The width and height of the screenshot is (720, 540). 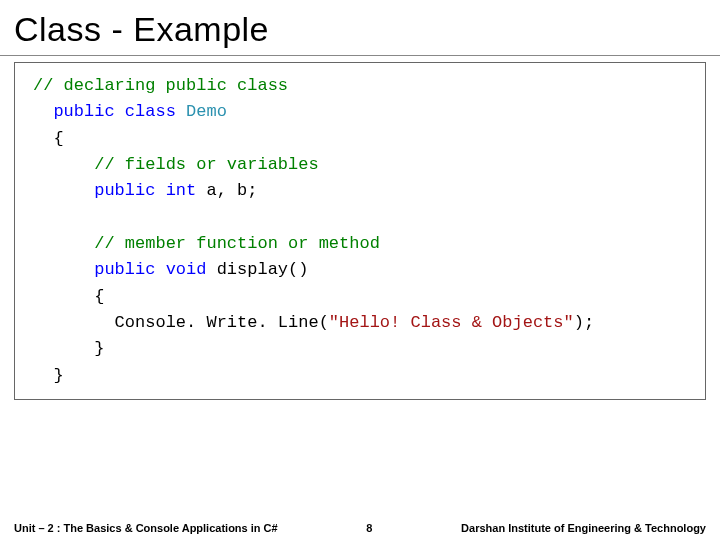 What do you see at coordinates (206, 112) in the screenshot?
I see `code-type: Demo` at bounding box center [206, 112].